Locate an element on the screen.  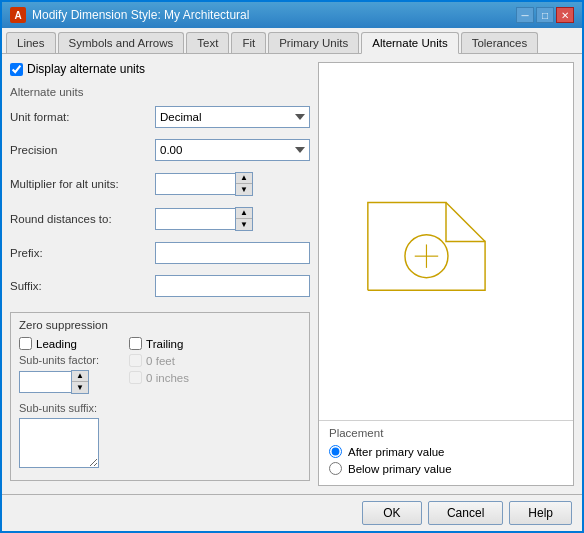
footer: OK Cancel Help is located at coordinates (292, 512).